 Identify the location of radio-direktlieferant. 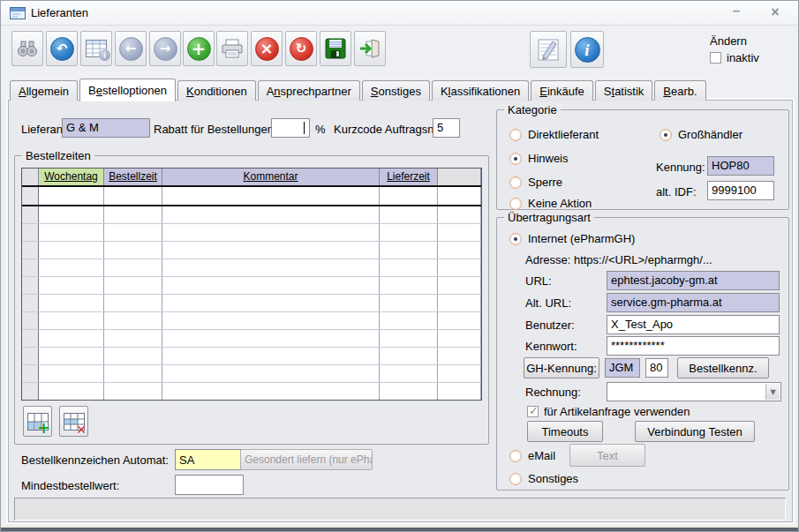
(516, 135).